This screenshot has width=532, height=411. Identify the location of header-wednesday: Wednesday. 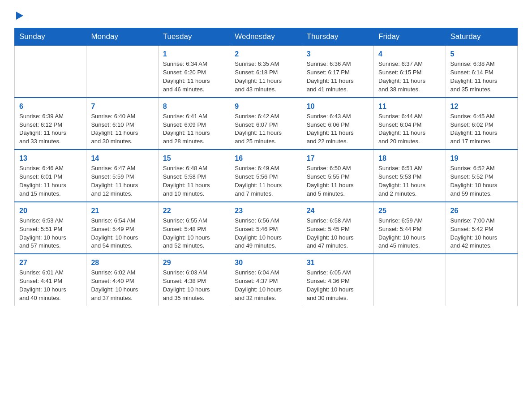
(266, 37).